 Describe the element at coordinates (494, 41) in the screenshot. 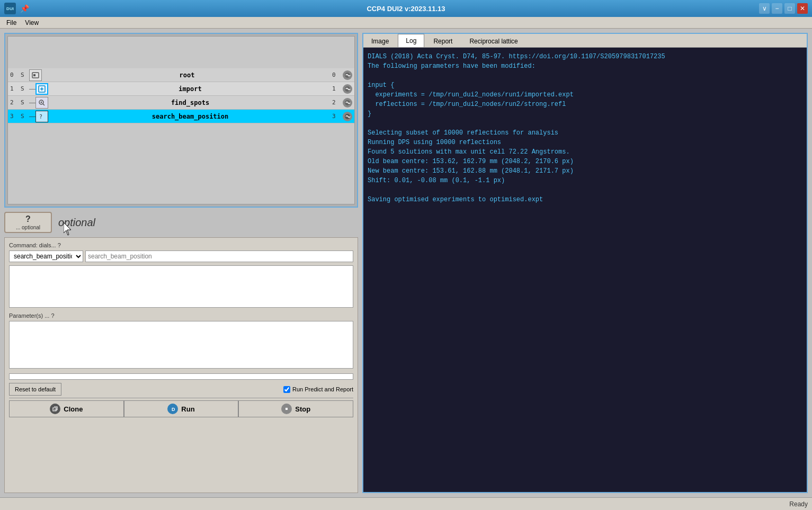

I see `tab-reciprocal-lattice: Reciprocal lattice` at that location.